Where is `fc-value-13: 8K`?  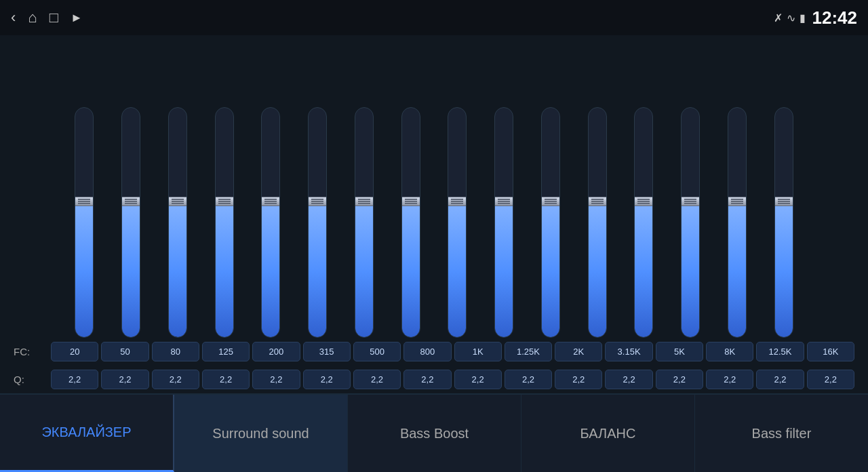
fc-value-13: 8K is located at coordinates (730, 351).